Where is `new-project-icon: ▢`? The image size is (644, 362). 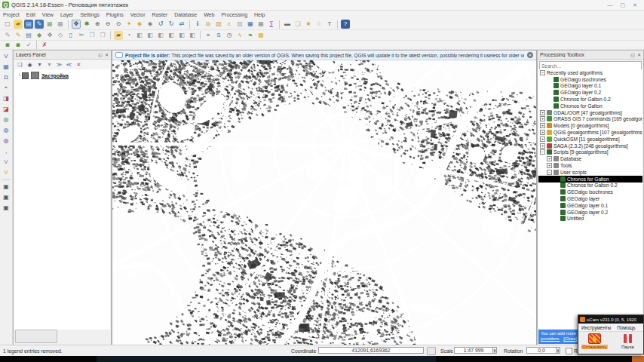 new-project-icon: ▢ is located at coordinates (8, 24).